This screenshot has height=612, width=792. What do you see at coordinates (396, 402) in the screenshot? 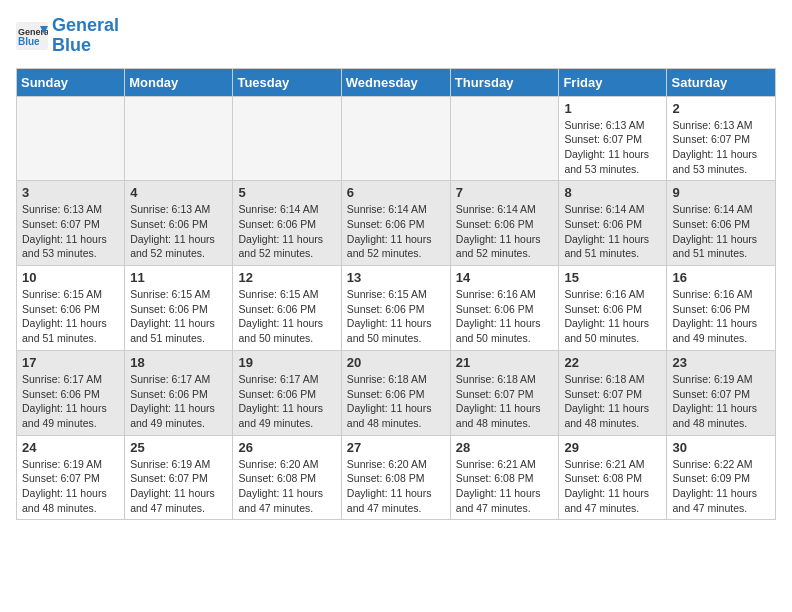
I see `day-info: Sunrise: 6:18 AMSunset: 6:06 PMDaylight:…` at bounding box center [396, 402].